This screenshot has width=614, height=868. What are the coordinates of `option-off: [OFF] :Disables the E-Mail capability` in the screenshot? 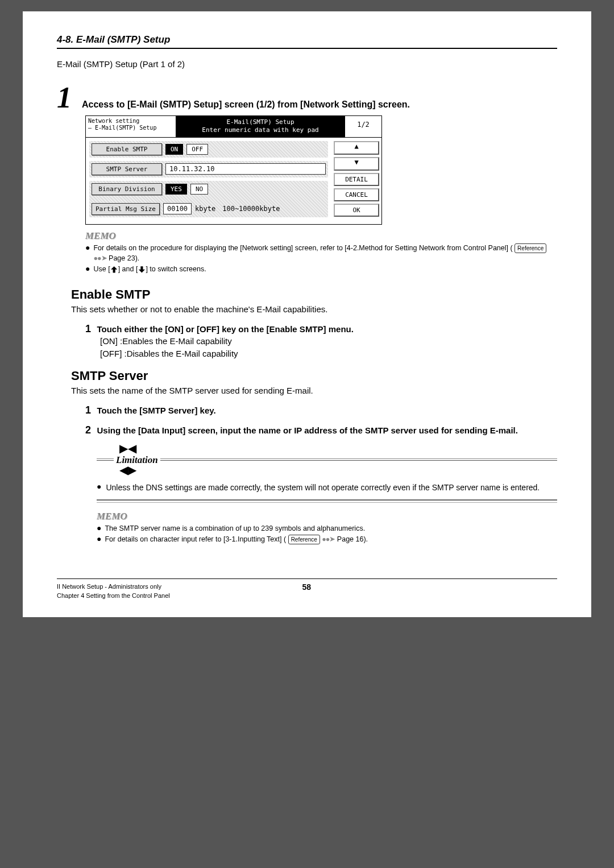 It's located at (329, 354).